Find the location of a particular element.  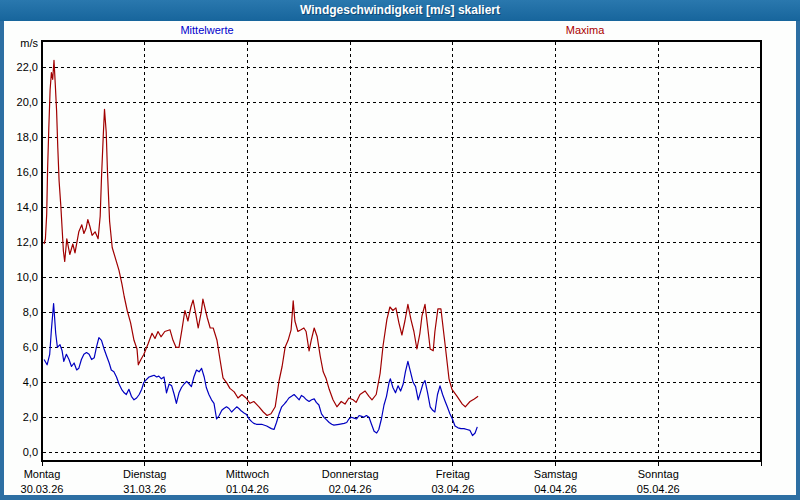

y-tick-label: 12,0 is located at coordinates (28, 242).